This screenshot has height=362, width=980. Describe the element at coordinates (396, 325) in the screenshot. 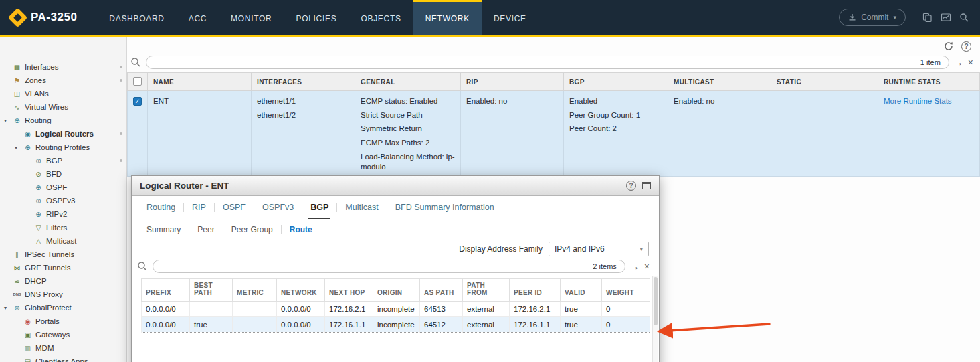

I see `route-row: 0.0.0.0/0 true 0.0.0.0/0 172.16.1.1 inco…` at that location.